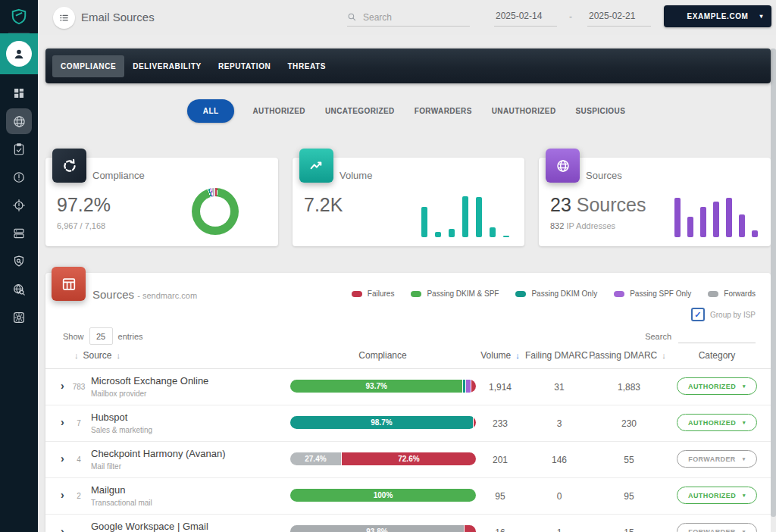  Describe the element at coordinates (718, 17) in the screenshot. I see `domain-selector-button: EXAMPLE.COM ▾` at that location.